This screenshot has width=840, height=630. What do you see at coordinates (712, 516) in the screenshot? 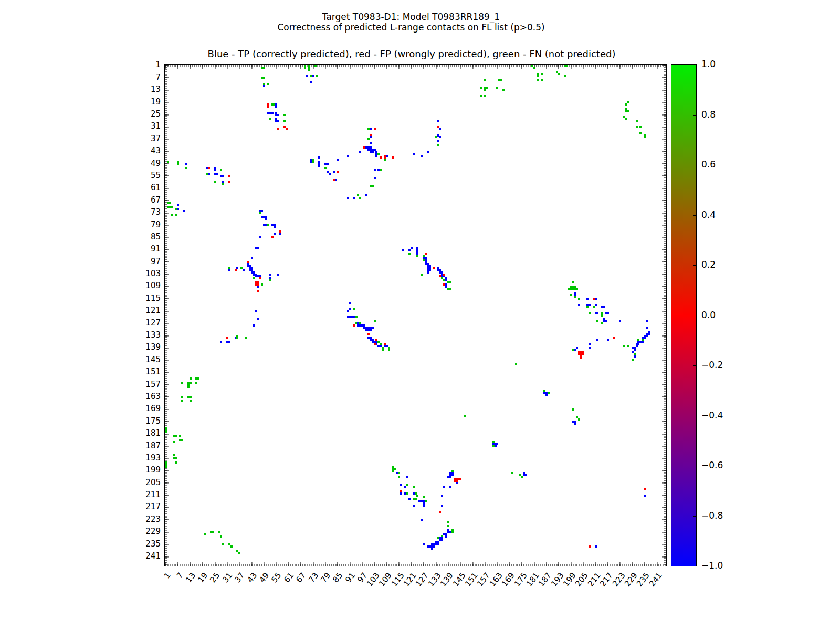
I see `colorbar-tick-label: −0.8` at bounding box center [712, 516].